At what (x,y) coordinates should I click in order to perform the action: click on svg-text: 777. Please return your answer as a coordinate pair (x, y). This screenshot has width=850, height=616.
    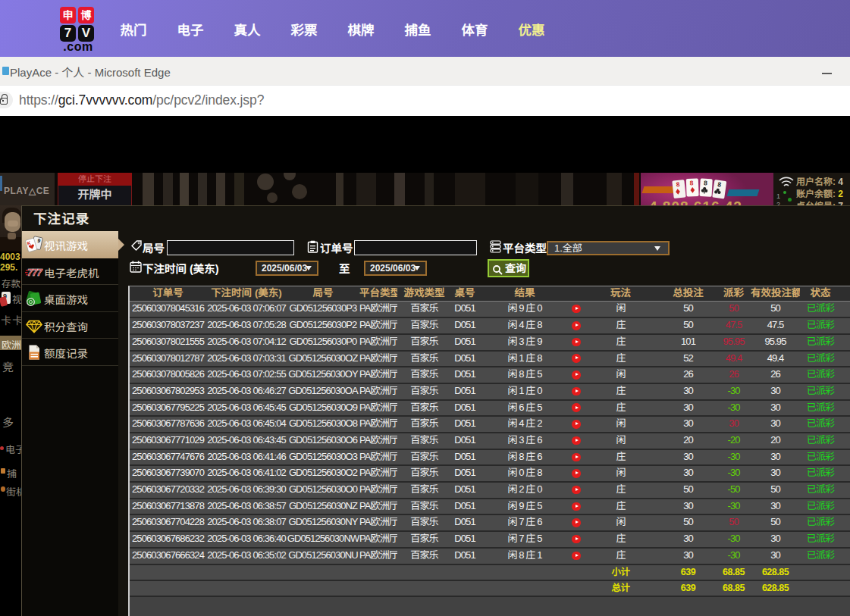
    Looking at the image, I should click on (35, 271).